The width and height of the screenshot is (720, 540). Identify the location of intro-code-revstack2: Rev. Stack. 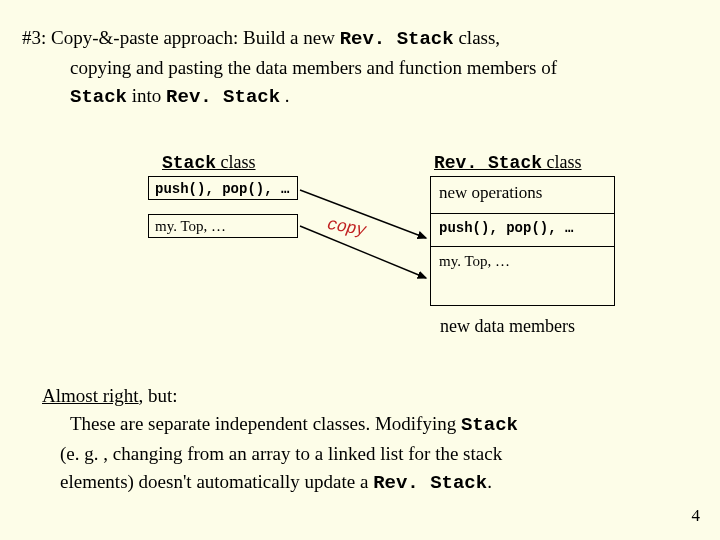
(223, 97).